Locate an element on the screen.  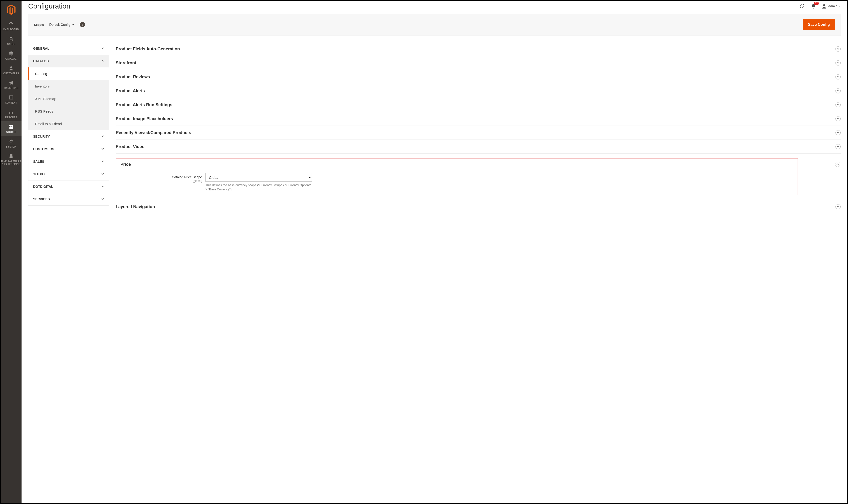
page-title: Configuration is located at coordinates (49, 6).